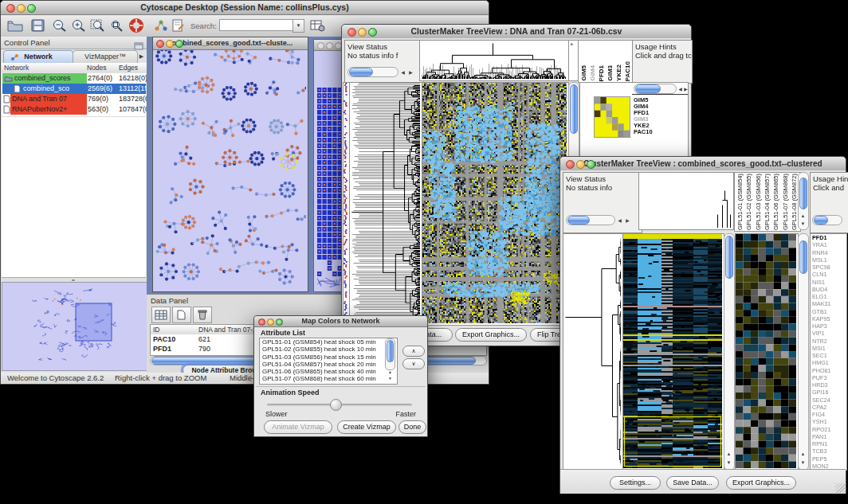 The height and width of the screenshot is (504, 848). What do you see at coordinates (572, 44) in the screenshot?
I see `tiny-arrow-icon: ▶` at bounding box center [572, 44].